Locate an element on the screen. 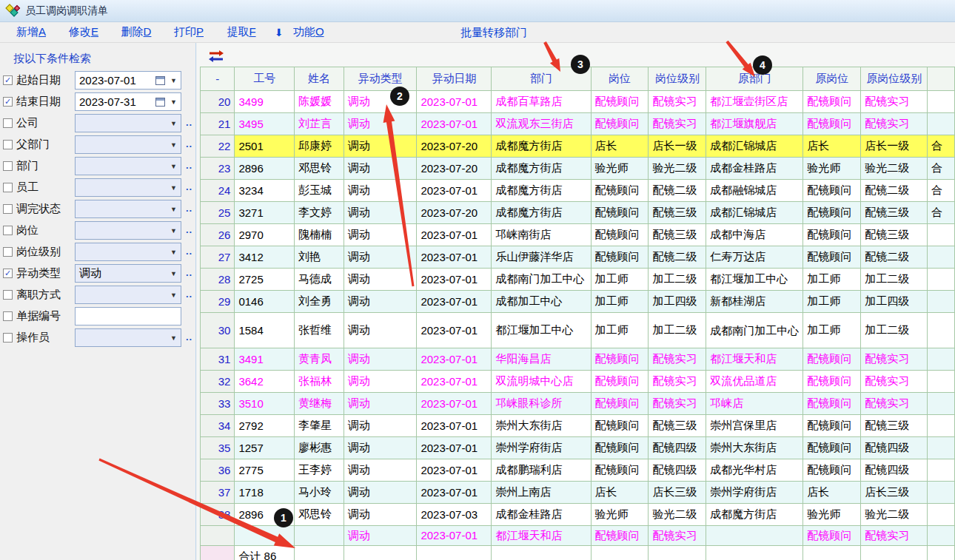 The image size is (955, 560). column-header-原部门: 原部门 is located at coordinates (755, 79).